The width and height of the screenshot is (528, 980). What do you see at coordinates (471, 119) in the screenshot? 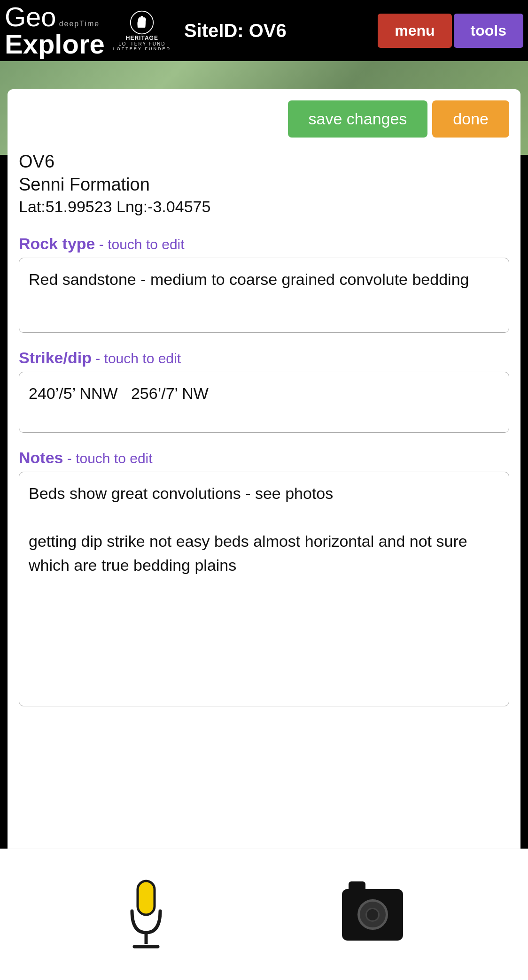
I see `done-button: done` at bounding box center [471, 119].